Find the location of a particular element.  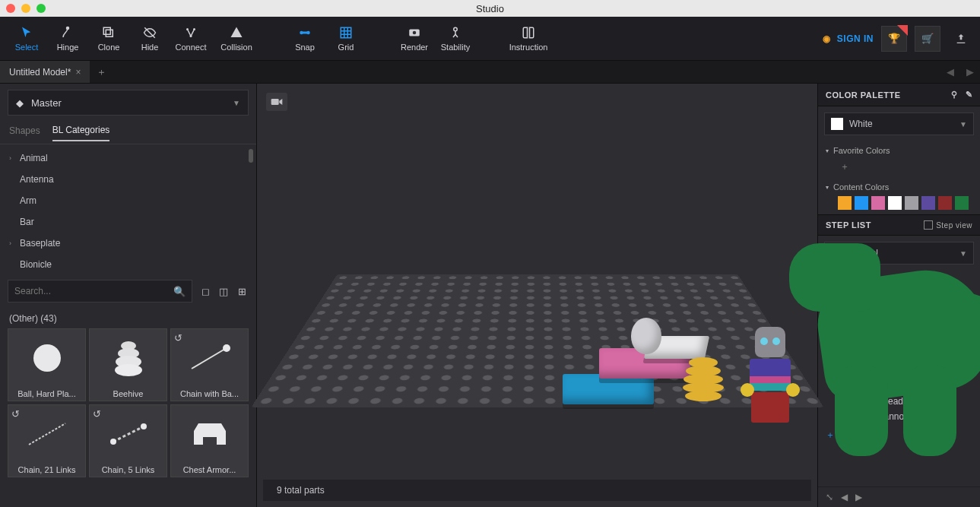

hide-tool: Hide is located at coordinates (150, 39).